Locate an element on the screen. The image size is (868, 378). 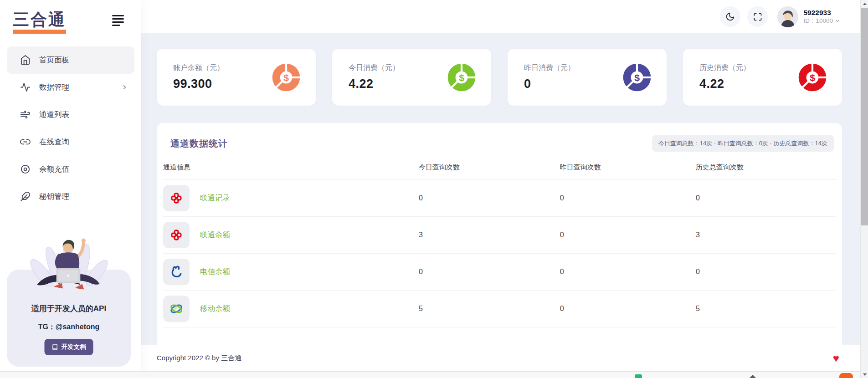
cutoff-orange-logo is located at coordinates (846, 375).